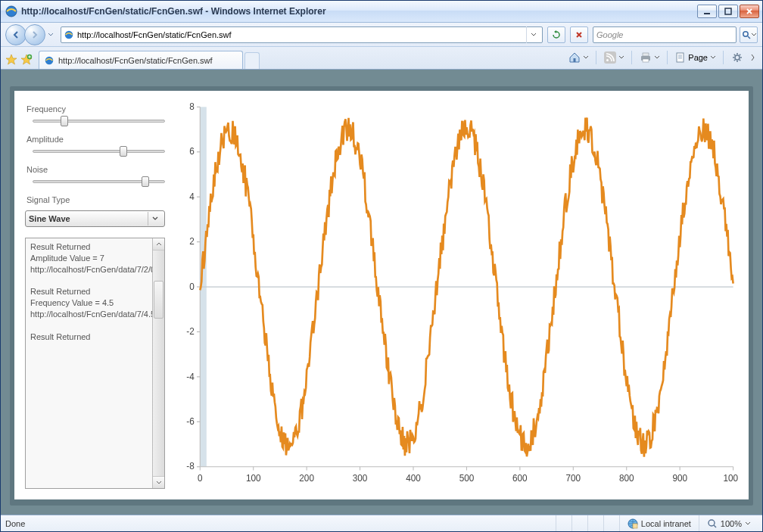 The height and width of the screenshot is (532, 763). What do you see at coordinates (753, 58) in the screenshot?
I see `chevron-right-icon` at bounding box center [753, 58].